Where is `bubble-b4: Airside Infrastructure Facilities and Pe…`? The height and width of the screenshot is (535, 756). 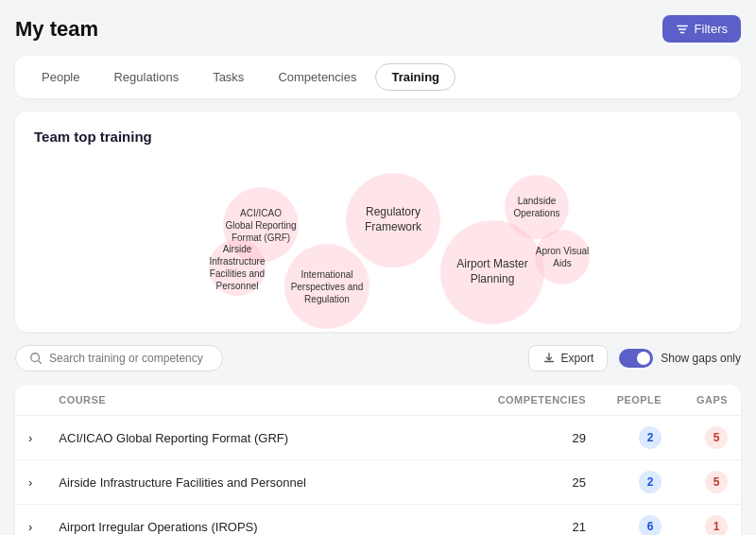
bubble-b4: Airside Infrastructure Facilities and Pe… is located at coordinates (237, 268).